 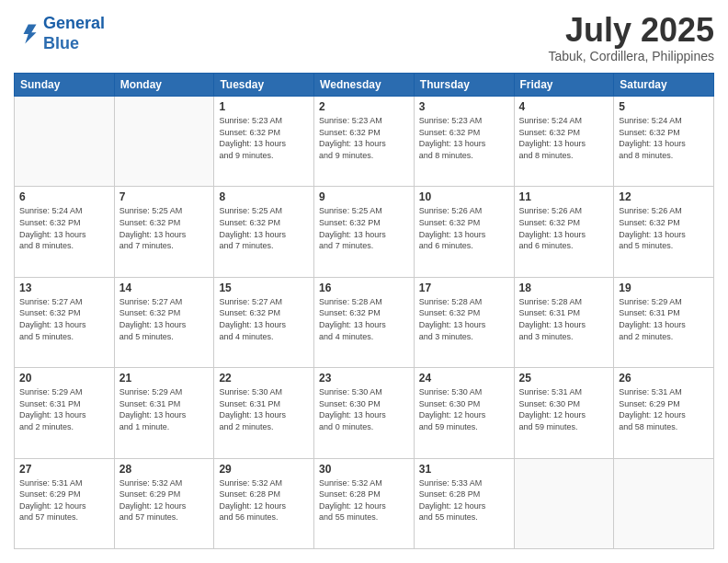 What do you see at coordinates (364, 85) in the screenshot?
I see `weekday-header-row: SundayMondayTuesdayWednesdayThursdayFrid…` at bounding box center [364, 85].